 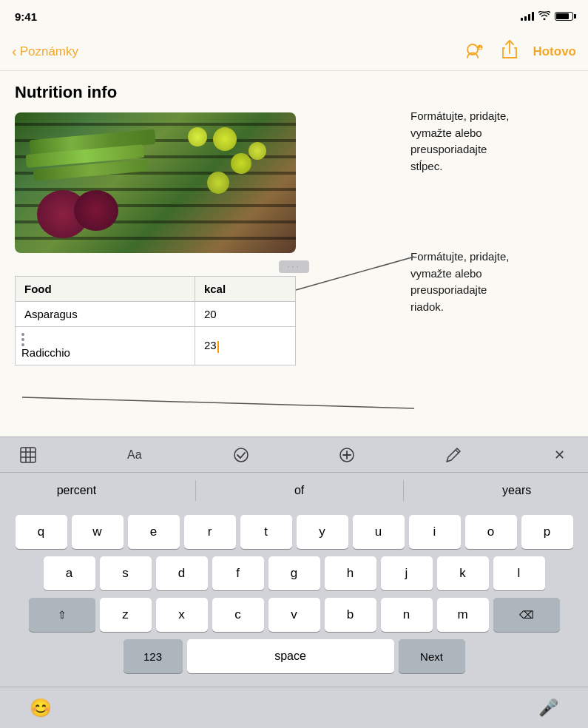 What do you see at coordinates (432, 657) in the screenshot?
I see `next-label: Next` at bounding box center [432, 657].